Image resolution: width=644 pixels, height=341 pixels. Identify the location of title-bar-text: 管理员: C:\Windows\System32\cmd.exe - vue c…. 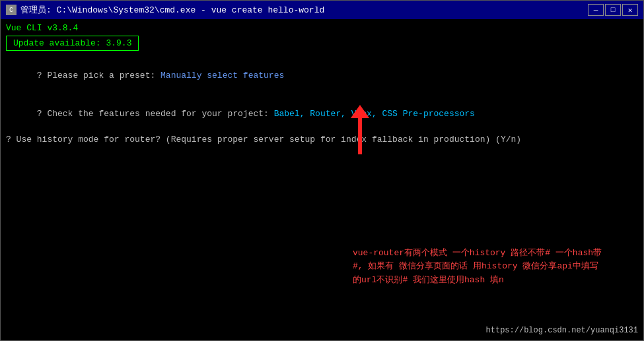
(172, 10).